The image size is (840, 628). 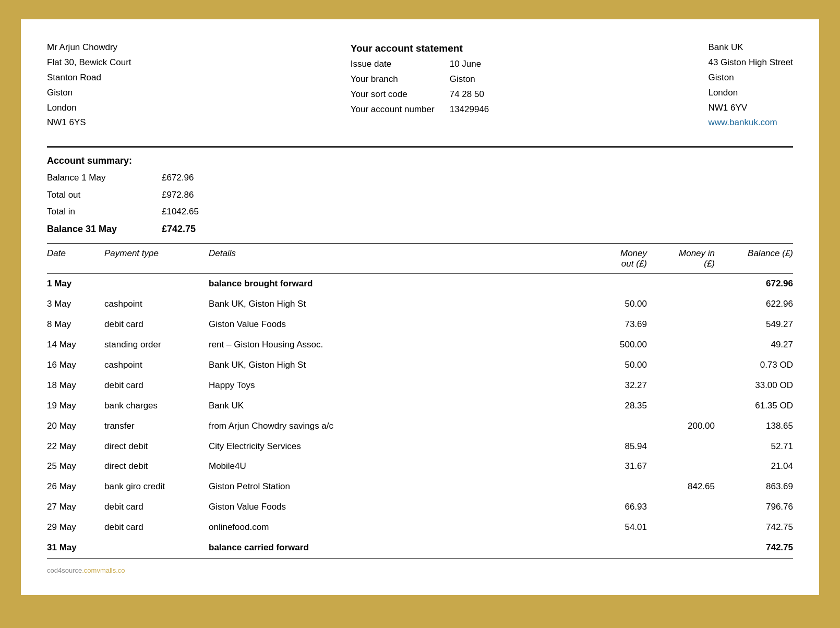 I want to click on col-balance: 796.76, so click(x=757, y=507).